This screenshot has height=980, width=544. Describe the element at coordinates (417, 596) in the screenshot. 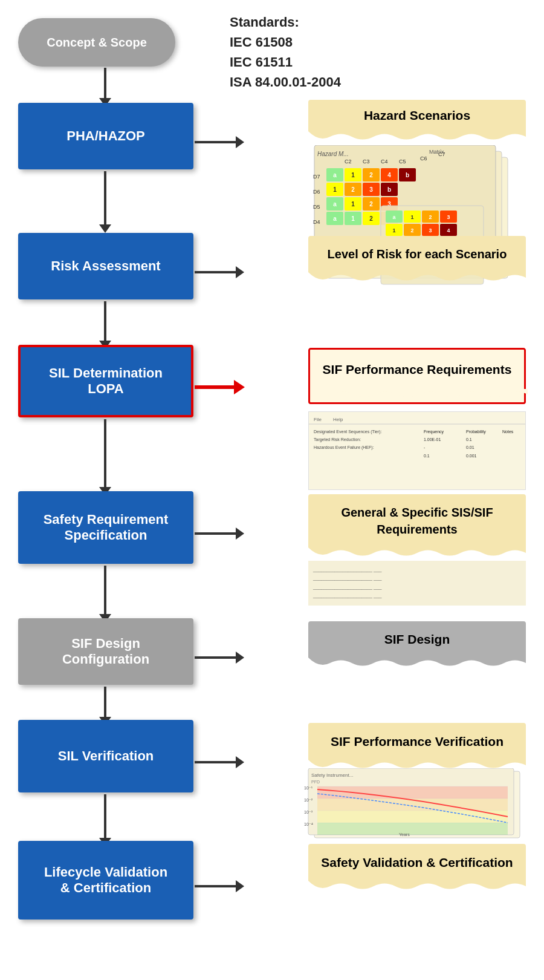

I see `general-doc-line4: ______________________ ___` at that location.